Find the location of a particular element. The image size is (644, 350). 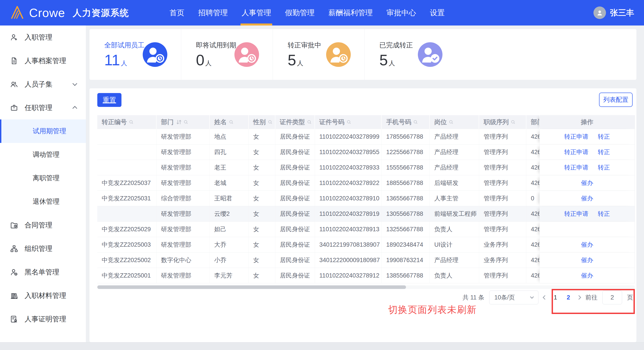

col-header-post: 岗位 is located at coordinates (454, 122).